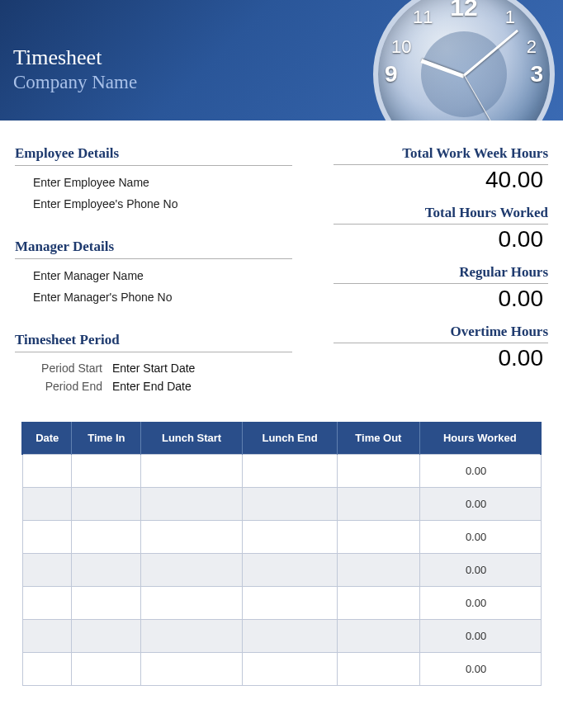 This screenshot has width=563, height=728. What do you see at coordinates (154, 183) in the screenshot?
I see `employee-name-field: Enter Employee Name` at bounding box center [154, 183].